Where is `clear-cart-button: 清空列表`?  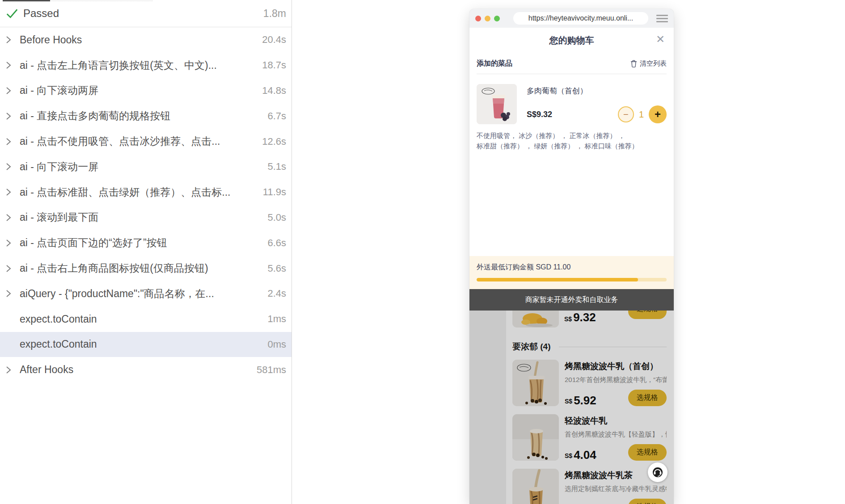 clear-cart-button: 清空列表 is located at coordinates (648, 63).